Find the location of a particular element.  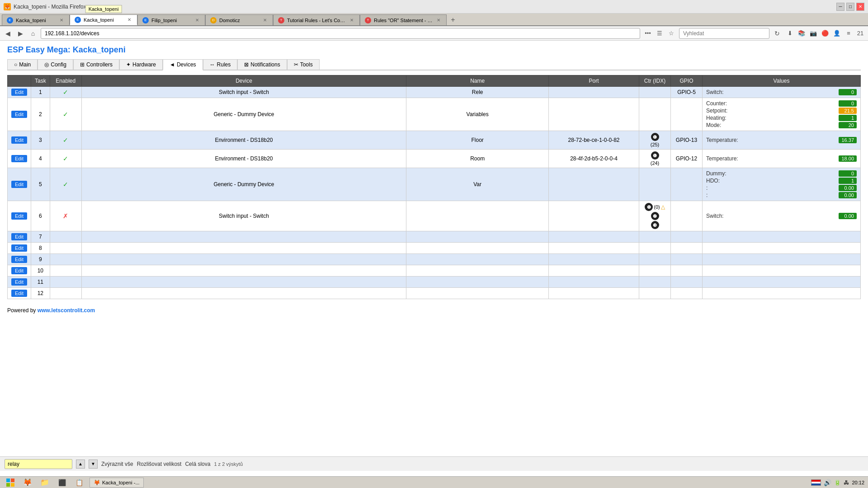

footer-link: www.letscontrolit.com is located at coordinates (66, 310).